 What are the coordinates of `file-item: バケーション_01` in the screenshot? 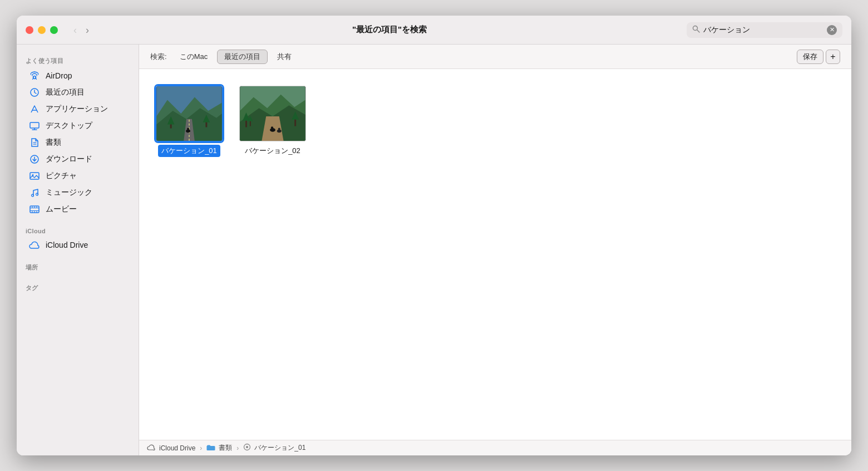 It's located at (189, 121).